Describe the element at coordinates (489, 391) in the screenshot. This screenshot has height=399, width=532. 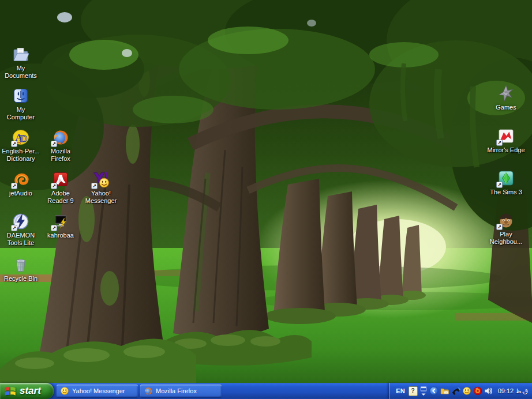
I see `volume-tray-icon` at that location.